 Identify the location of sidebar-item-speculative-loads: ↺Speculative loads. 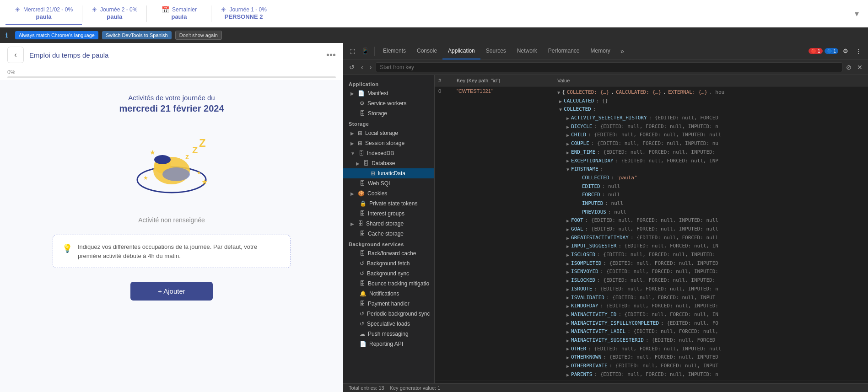
(389, 324).